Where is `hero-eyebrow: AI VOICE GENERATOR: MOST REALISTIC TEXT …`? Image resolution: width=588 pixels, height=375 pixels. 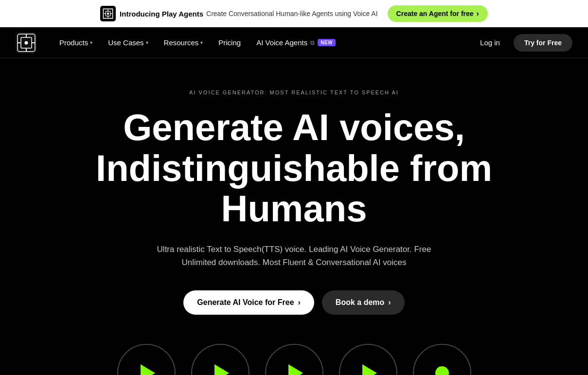
hero-eyebrow: AI VOICE GENERATOR: MOST REALISTIC TEXT … is located at coordinates (294, 92).